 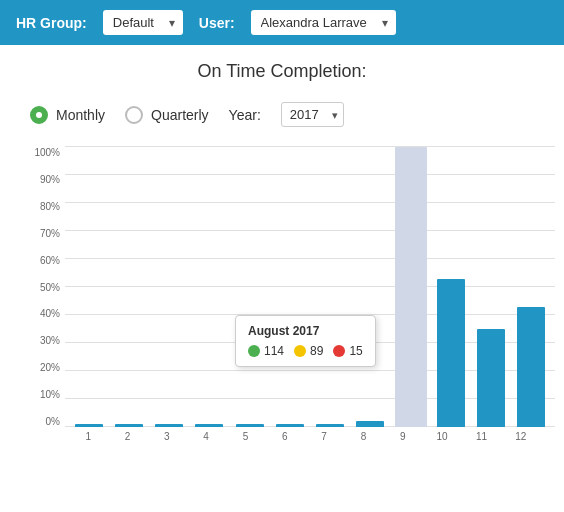 I want to click on tooltip-item: 89, so click(x=308, y=351).